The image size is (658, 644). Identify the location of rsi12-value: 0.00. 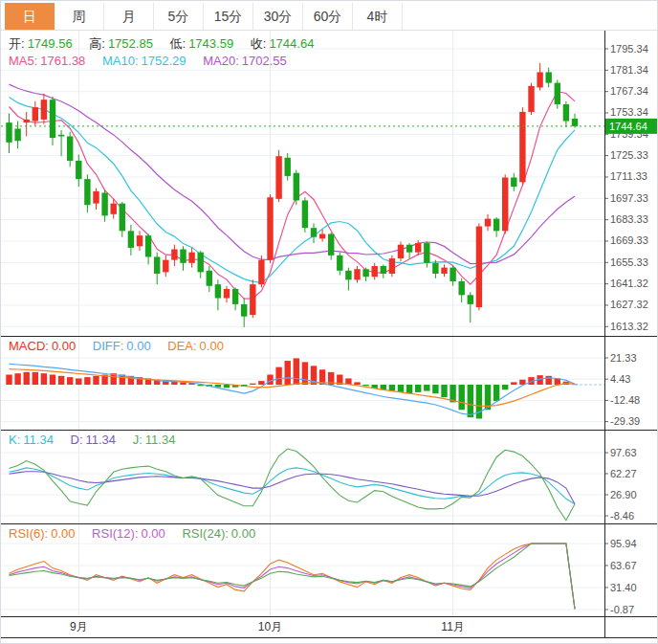
(153, 534).